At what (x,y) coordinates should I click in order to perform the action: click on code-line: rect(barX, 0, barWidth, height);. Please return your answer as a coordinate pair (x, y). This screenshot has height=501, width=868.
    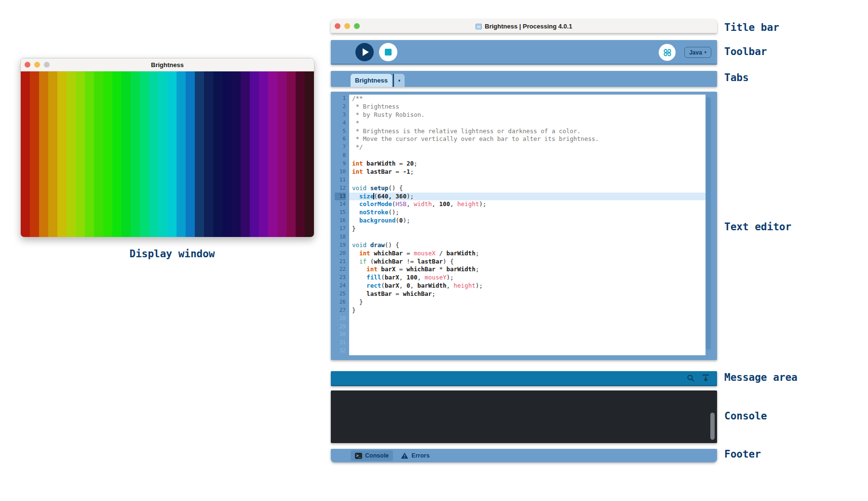
    Looking at the image, I should click on (528, 286).